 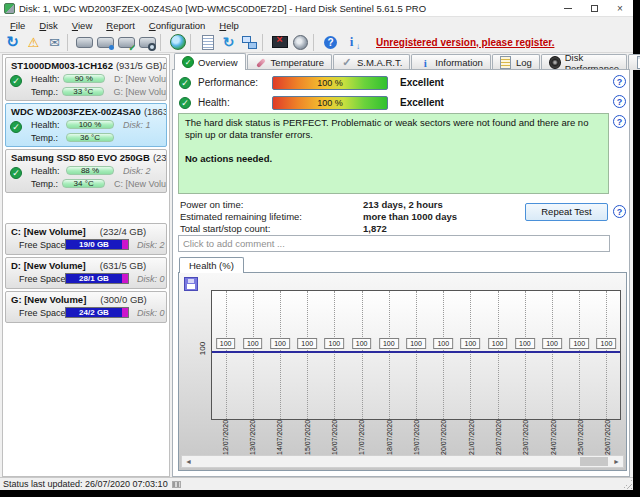 I want to click on menu-item: Disk, so click(x=48, y=26).